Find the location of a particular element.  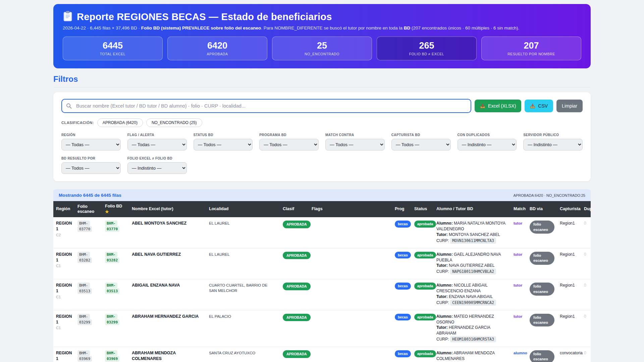

table-row: REGION 1 C1 BHM-03513 BHM-03513 ABIGAIL … is located at coordinates (322, 295).